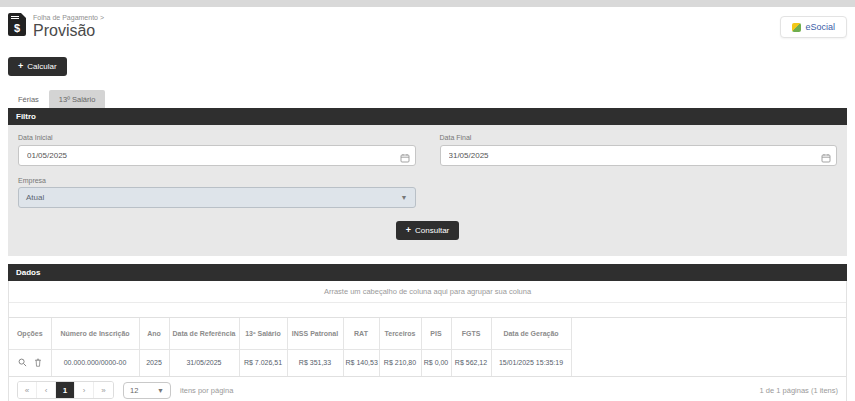 The height and width of the screenshot is (401, 855). I want to click on pager-nav: « ‹ 1 › », so click(66, 390).